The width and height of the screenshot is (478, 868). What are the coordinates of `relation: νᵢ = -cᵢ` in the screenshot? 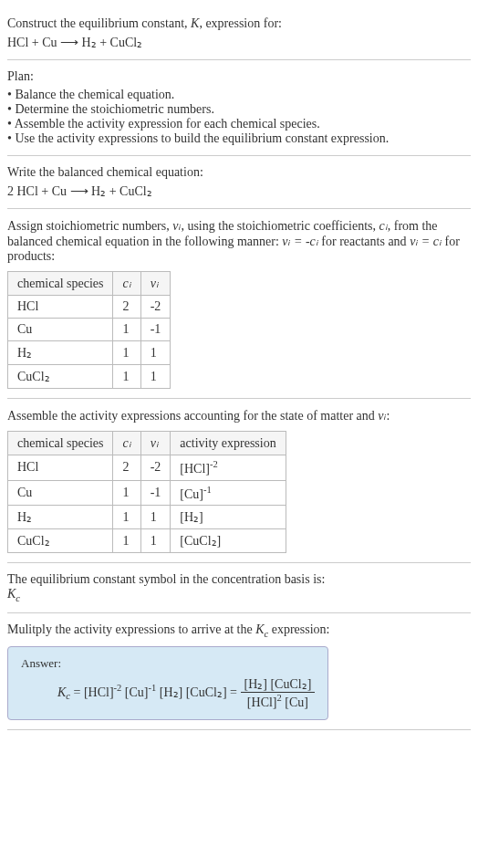 It's located at (300, 241).